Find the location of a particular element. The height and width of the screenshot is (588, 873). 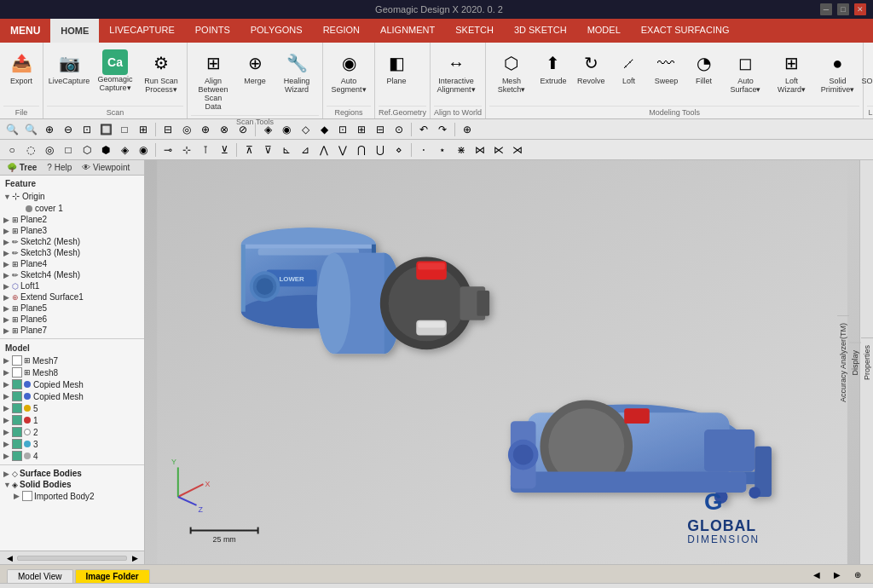

ribbon-btn-autosurf: ◻ Auto Surface▾ is located at coordinates (745, 72).